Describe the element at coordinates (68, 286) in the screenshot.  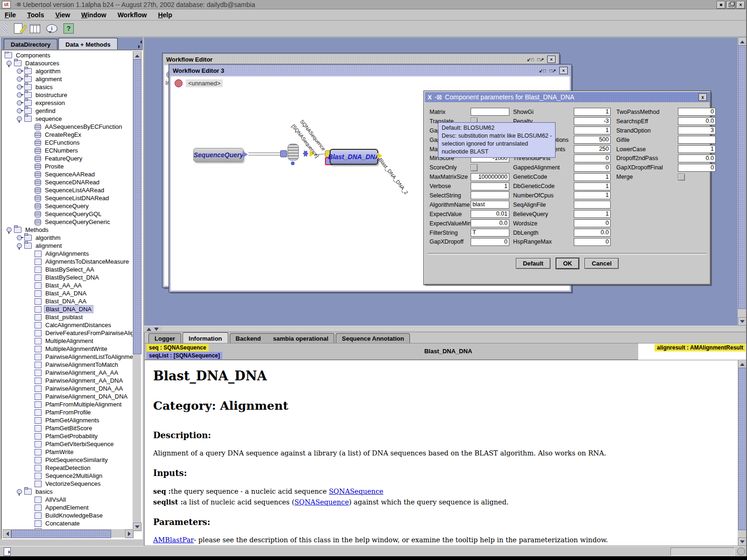
I see `tree-item: Blast_AA_AA` at that location.